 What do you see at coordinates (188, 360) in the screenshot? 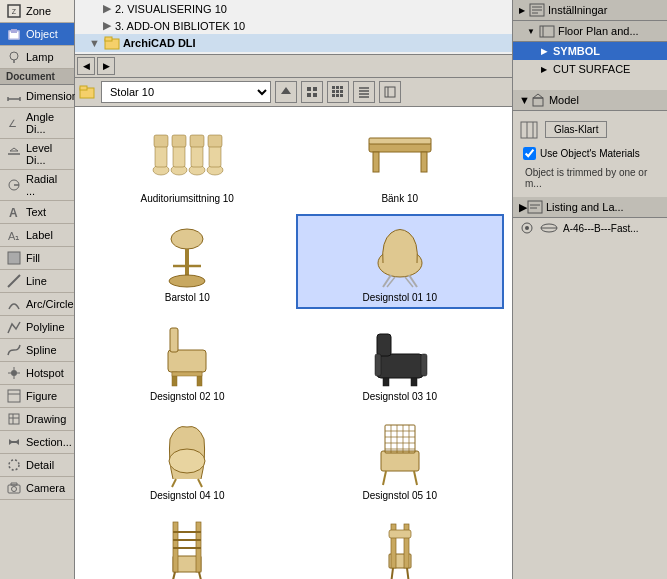
I see `object-item-4: Designstol 02 10` at bounding box center [188, 360].